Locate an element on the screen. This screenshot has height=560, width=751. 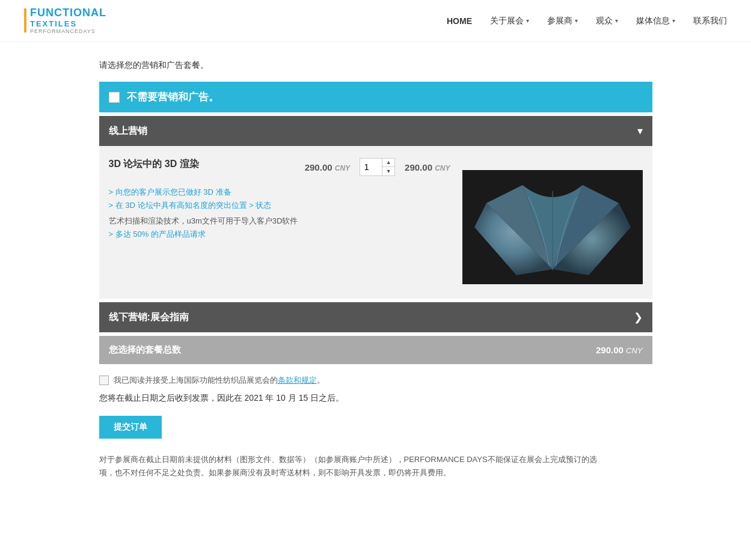
product-image is located at coordinates (553, 227).